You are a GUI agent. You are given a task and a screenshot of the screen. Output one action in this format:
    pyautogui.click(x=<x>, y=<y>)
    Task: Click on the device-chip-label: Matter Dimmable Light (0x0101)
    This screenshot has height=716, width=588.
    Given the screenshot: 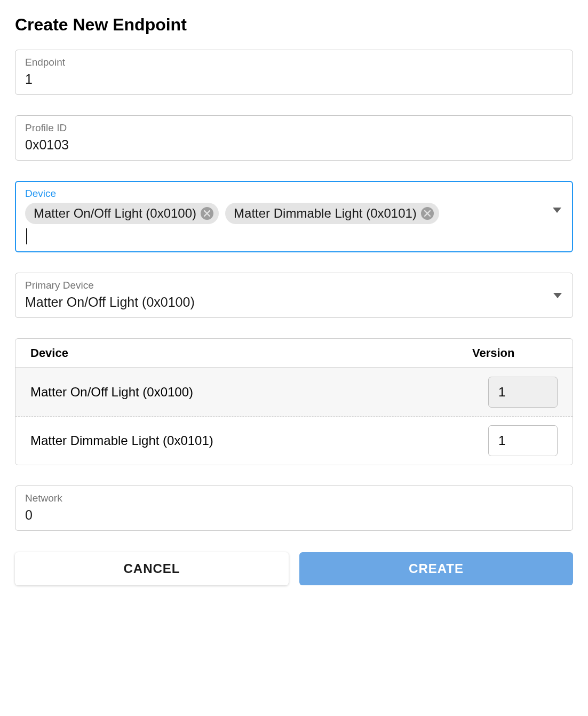 What is the action you would take?
    pyautogui.click(x=325, y=213)
    